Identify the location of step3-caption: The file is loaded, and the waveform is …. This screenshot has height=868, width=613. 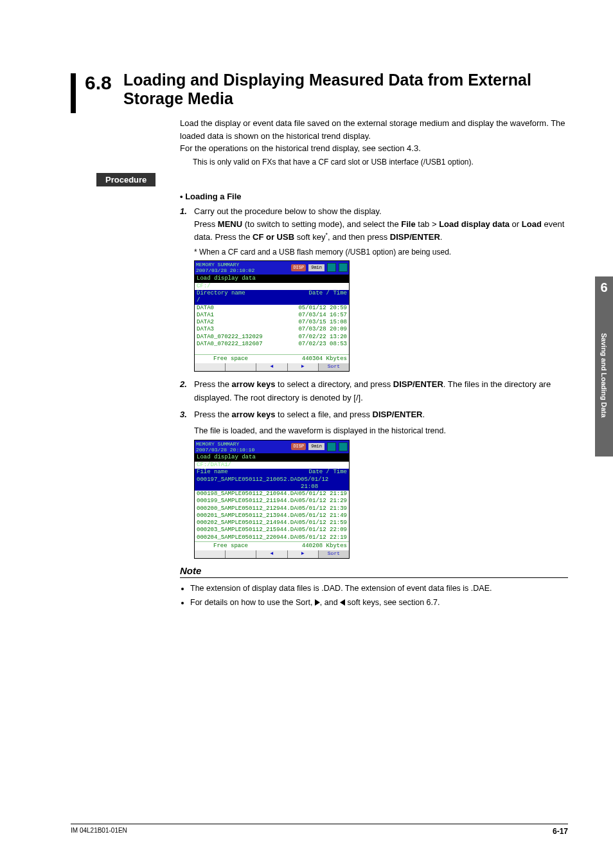
(381, 431).